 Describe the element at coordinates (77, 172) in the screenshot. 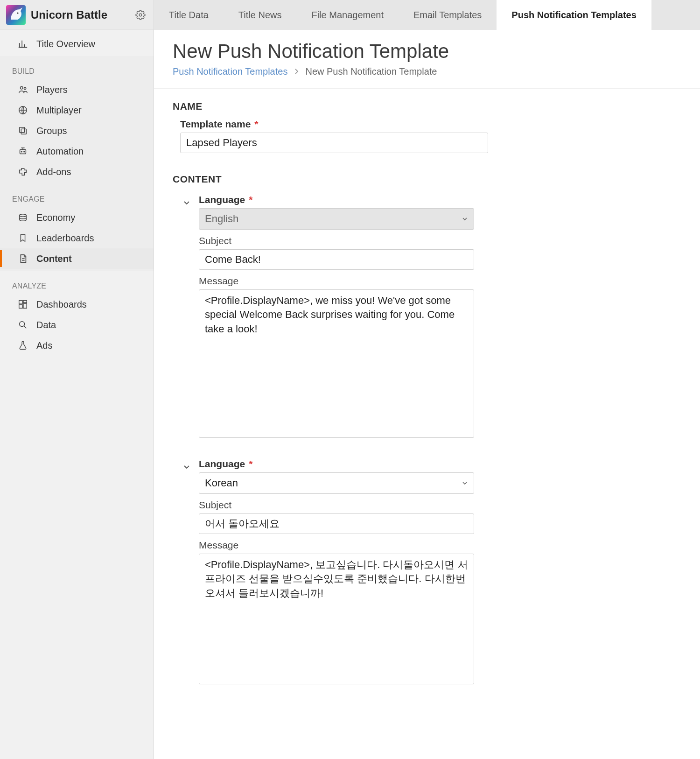

I see `sidebar-item-addons: Add-ons` at that location.